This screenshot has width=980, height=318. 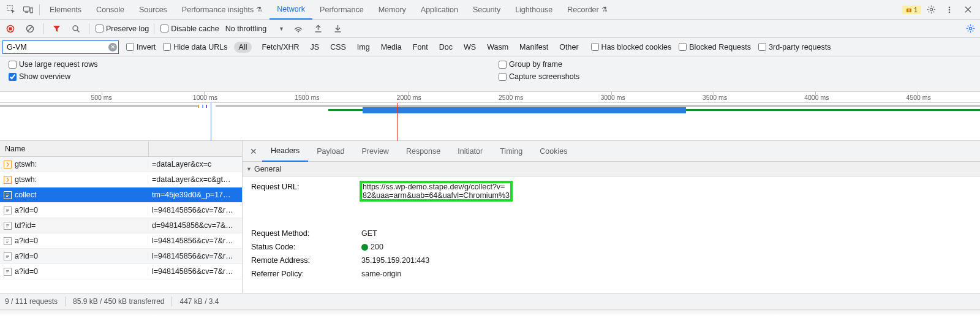 I want to click on detail-tab: Timing, so click(x=511, y=151).